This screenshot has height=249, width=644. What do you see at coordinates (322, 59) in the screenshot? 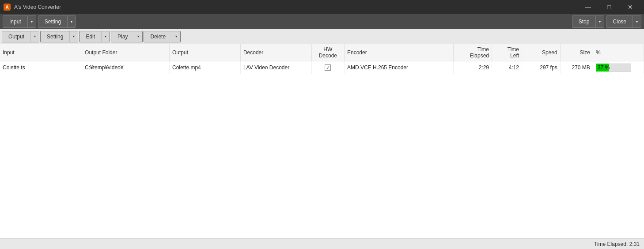
I see `file-table: Input Output Folder Output Decoder HWDec…` at bounding box center [322, 59].